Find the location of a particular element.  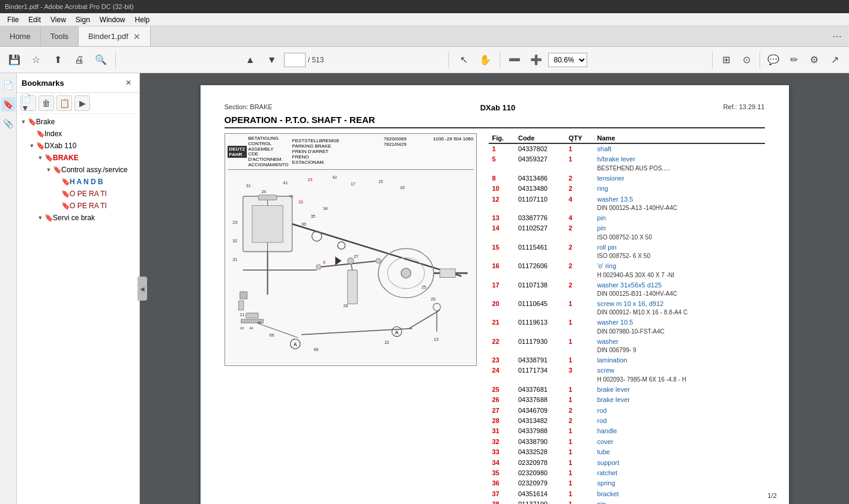

tab-home: Home is located at coordinates (20, 36).